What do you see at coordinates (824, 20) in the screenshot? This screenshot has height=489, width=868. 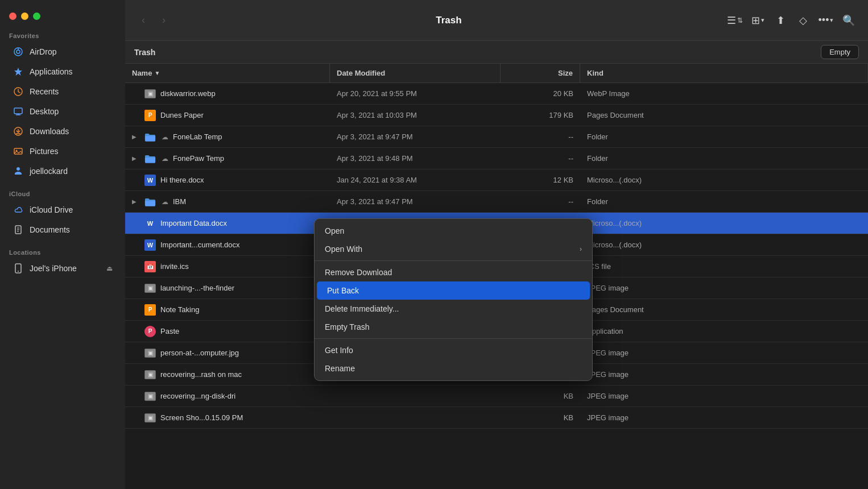 I see `more-icon: •••` at bounding box center [824, 20].